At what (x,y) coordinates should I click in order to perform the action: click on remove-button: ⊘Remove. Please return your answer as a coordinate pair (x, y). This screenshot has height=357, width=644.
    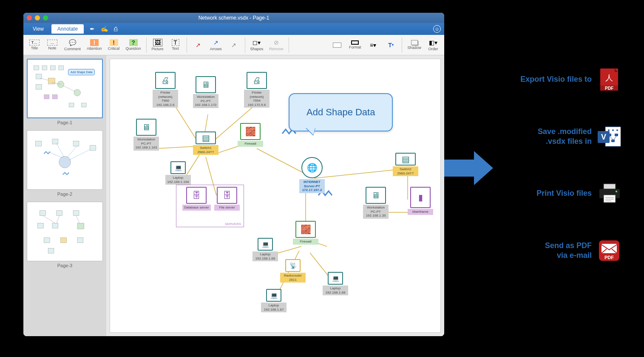
    Looking at the image, I should click on (276, 45).